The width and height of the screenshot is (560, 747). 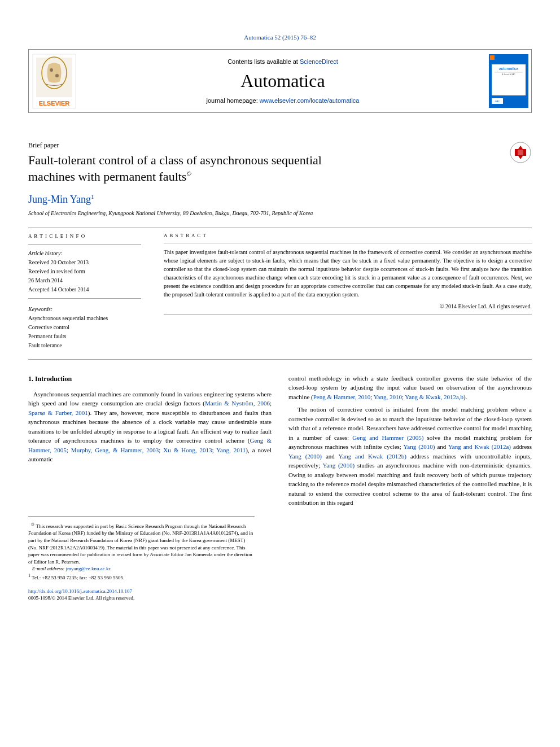 What do you see at coordinates (348, 306) in the screenshot?
I see `abstract-copyright: © 2014 Elsevier Ltd. All rights reserved…` at bounding box center [348, 306].